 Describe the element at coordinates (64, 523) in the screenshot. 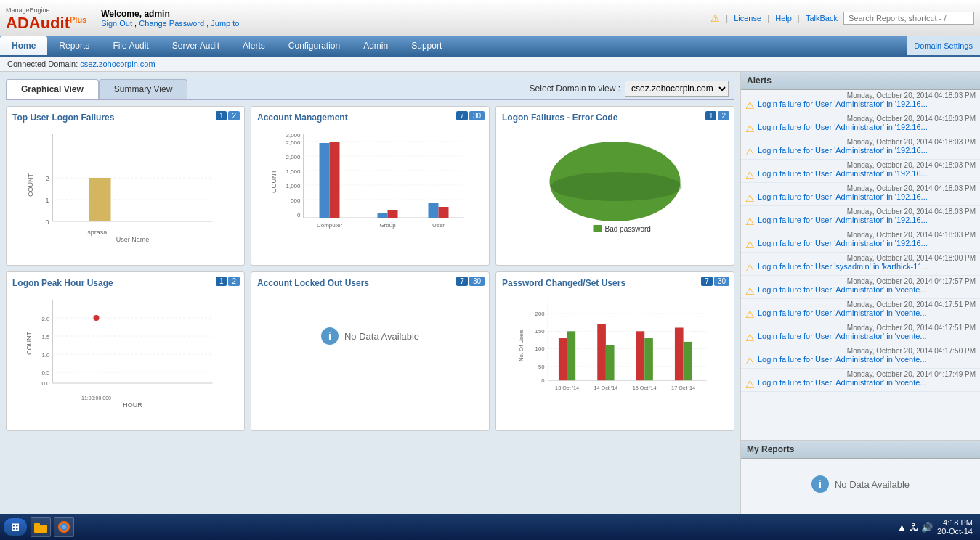

I see `taskbar-browser-icon` at that location.